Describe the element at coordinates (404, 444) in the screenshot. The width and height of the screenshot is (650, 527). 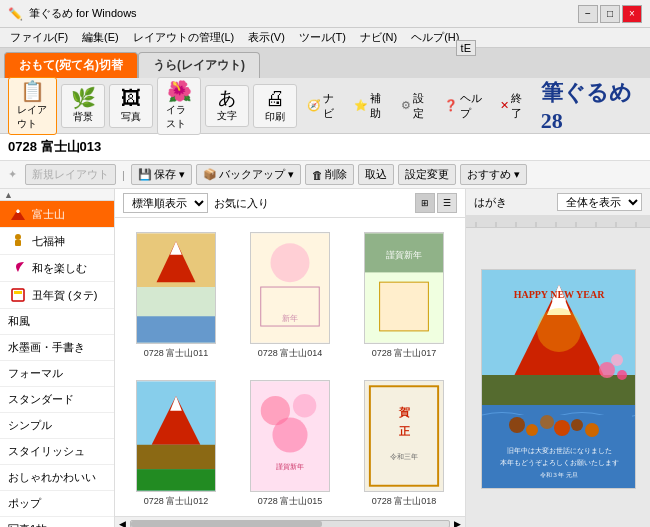
I see `thumbnail-item-018: 賀 正 令和三年 0728 富士山018` at that location.